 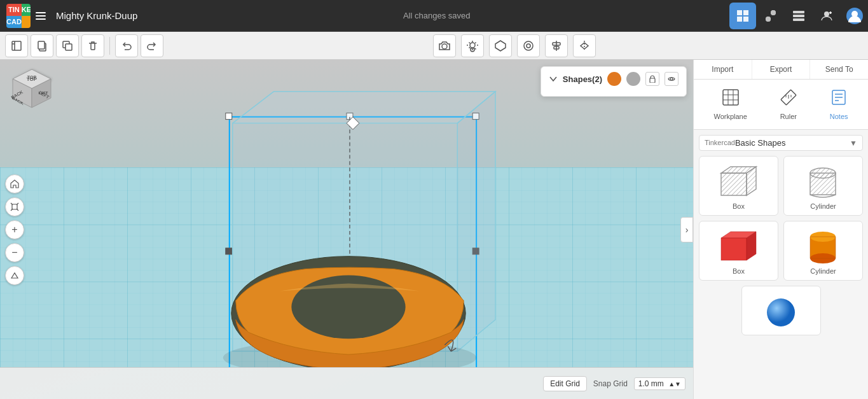 What do you see at coordinates (823, 251) in the screenshot?
I see `shape-cylinder-orange: Cylinder` at bounding box center [823, 251].